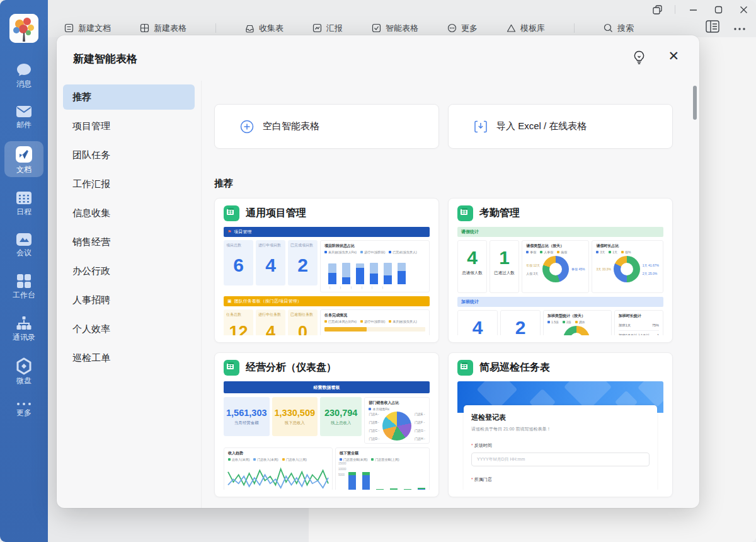 Image resolution: width=756 pixels, height=542 pixels. Describe the element at coordinates (353, 459) in the screenshot. I see `legend-item: 门店营业额(本周)` at that location.